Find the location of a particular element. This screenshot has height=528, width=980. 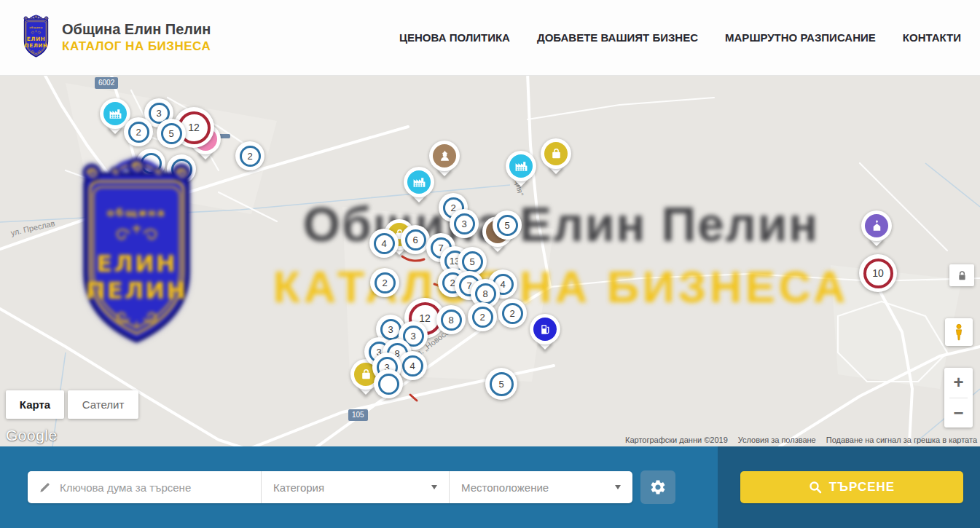

search-button-label: ТЪРСЕНЕ is located at coordinates (862, 487).